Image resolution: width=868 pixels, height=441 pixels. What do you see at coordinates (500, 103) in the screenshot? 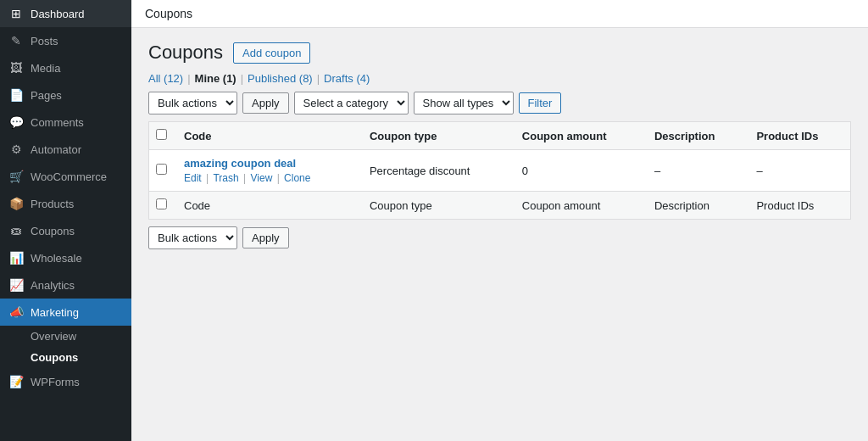
I see `bulk-actions-bar-top: Bulk actions Apply Select a category Sho…` at bounding box center [500, 103].